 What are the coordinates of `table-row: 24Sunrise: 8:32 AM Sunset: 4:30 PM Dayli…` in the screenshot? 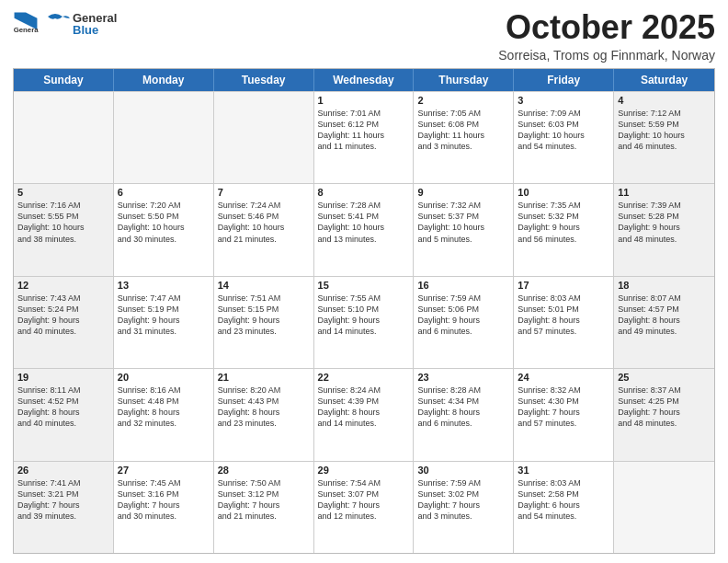 It's located at (564, 414).